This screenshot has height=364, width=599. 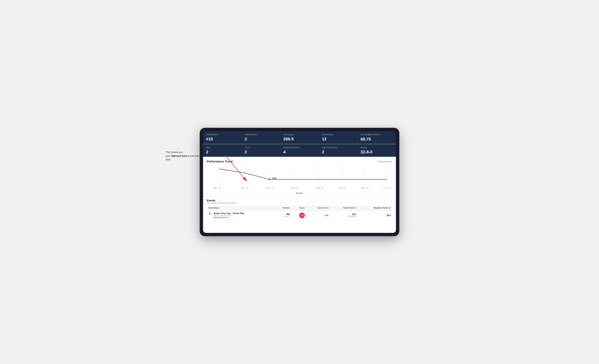 What do you see at coordinates (217, 188) in the screenshot?
I see `svg-text: OCT 23` at bounding box center [217, 188].